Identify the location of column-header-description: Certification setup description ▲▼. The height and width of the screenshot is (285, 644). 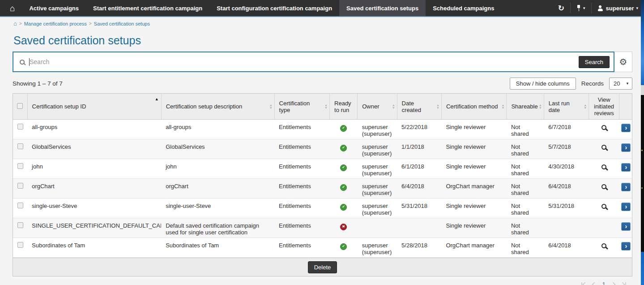
(218, 107).